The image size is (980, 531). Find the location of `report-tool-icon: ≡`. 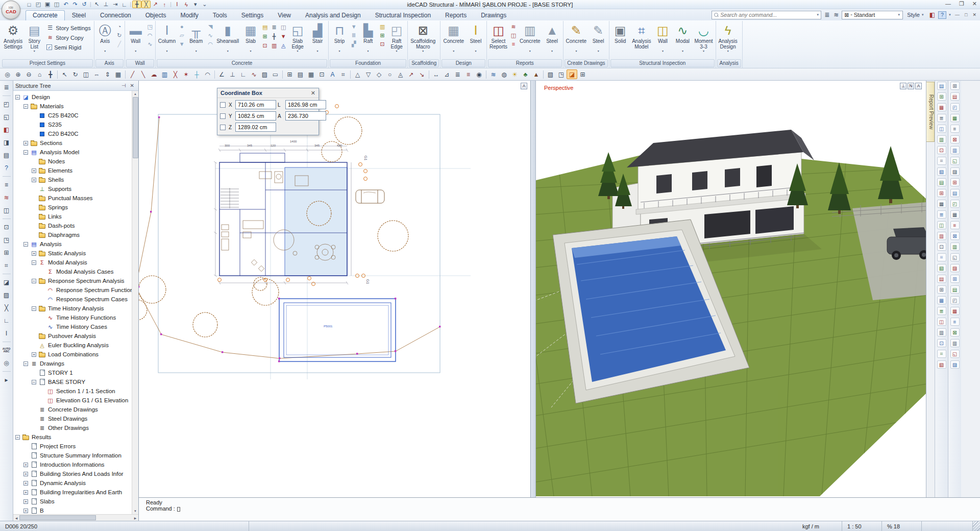

report-tool-icon: ≡ is located at coordinates (955, 129).